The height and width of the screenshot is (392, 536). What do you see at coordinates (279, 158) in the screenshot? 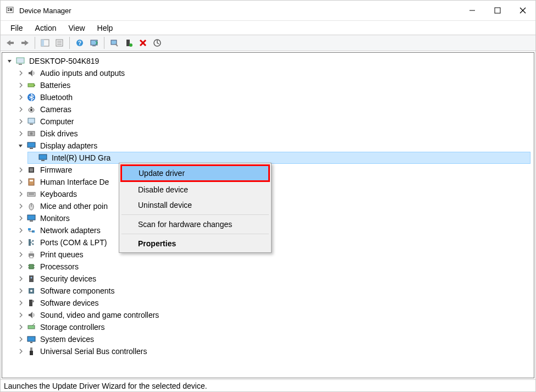
I see `tree-device-selected: Intel(R) UHD Gra` at bounding box center [279, 158].